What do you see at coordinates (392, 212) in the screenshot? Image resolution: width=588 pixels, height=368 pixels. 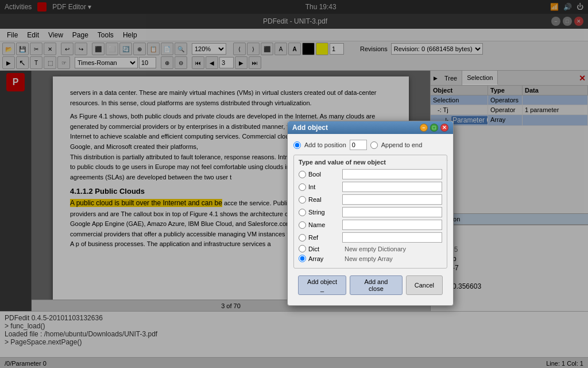 I see `string-input` at bounding box center [392, 212].